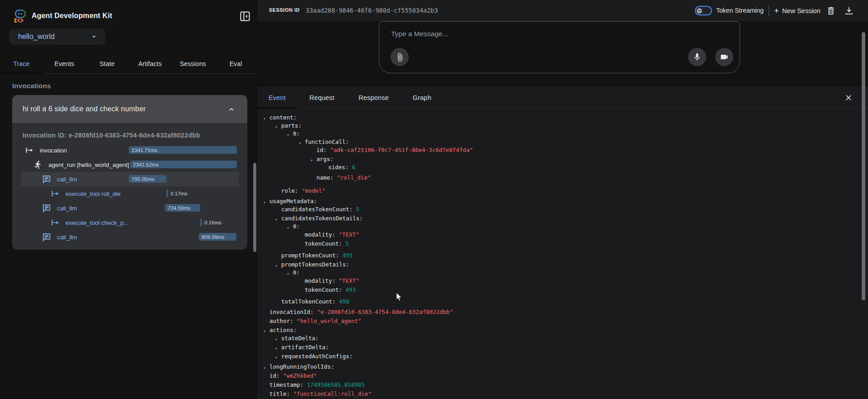  Describe the element at coordinates (130, 179) in the screenshot. I see `trace-row: call_llm795.05ms` at that location.